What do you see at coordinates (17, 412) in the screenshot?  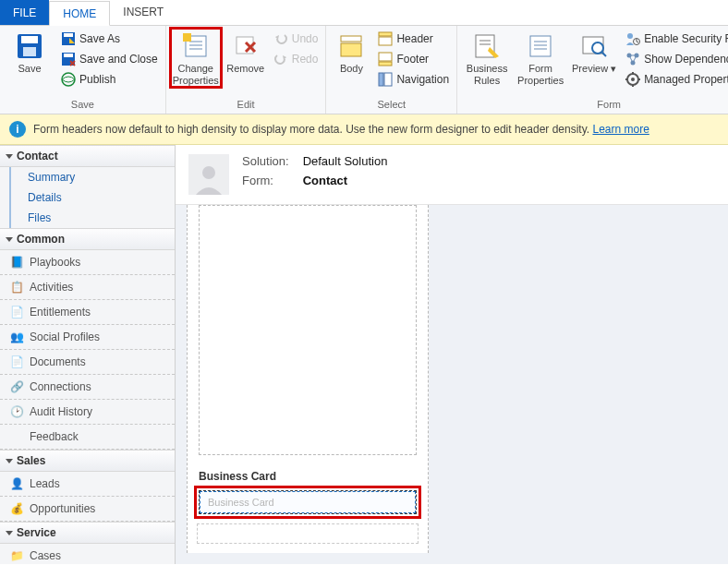 I see `audit-icon: 🕑` at bounding box center [17, 412].